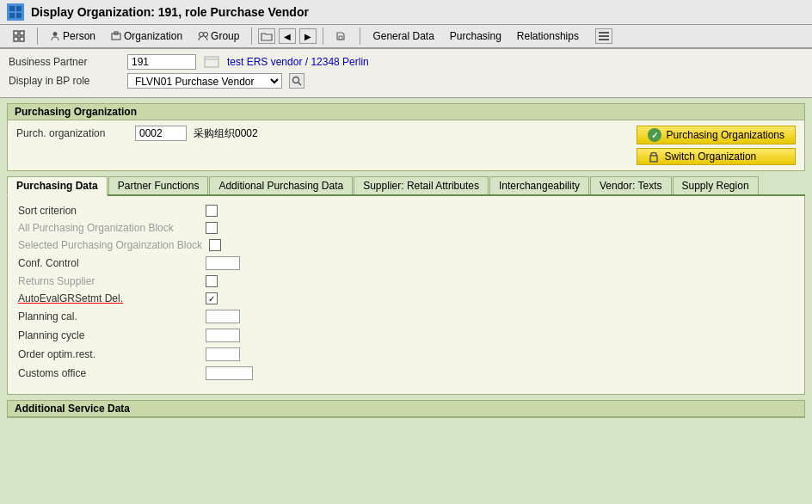 The image size is (812, 504). I want to click on order-optim-label: Order optim.rest., so click(108, 354).